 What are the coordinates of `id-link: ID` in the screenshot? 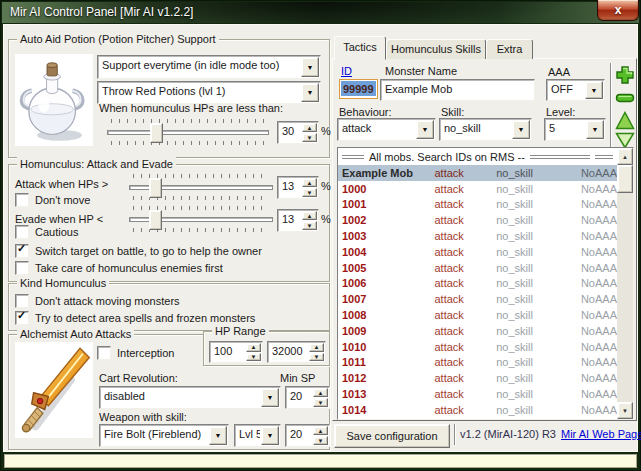 It's located at (346, 71).